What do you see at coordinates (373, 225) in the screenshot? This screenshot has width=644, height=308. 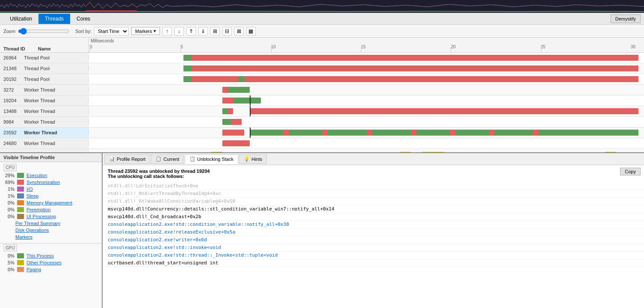 I see `stack-item: consoleapplication2.exe!std::condition_v…` at bounding box center [373, 225].